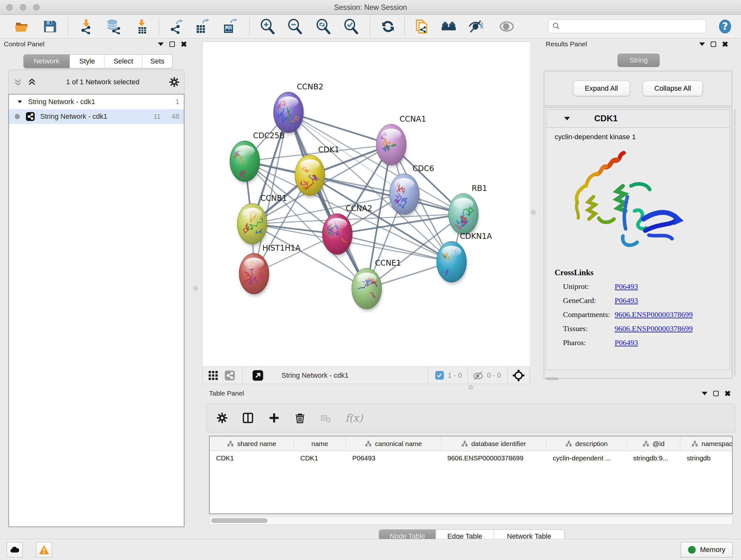 This screenshot has width=741, height=560. What do you see at coordinates (735, 243) in the screenshot?
I see `results-vertical-scrollbar` at bounding box center [735, 243].